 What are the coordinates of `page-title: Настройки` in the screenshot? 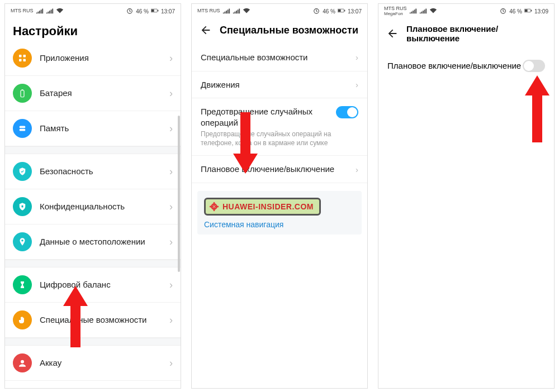 It's located at (93, 32).